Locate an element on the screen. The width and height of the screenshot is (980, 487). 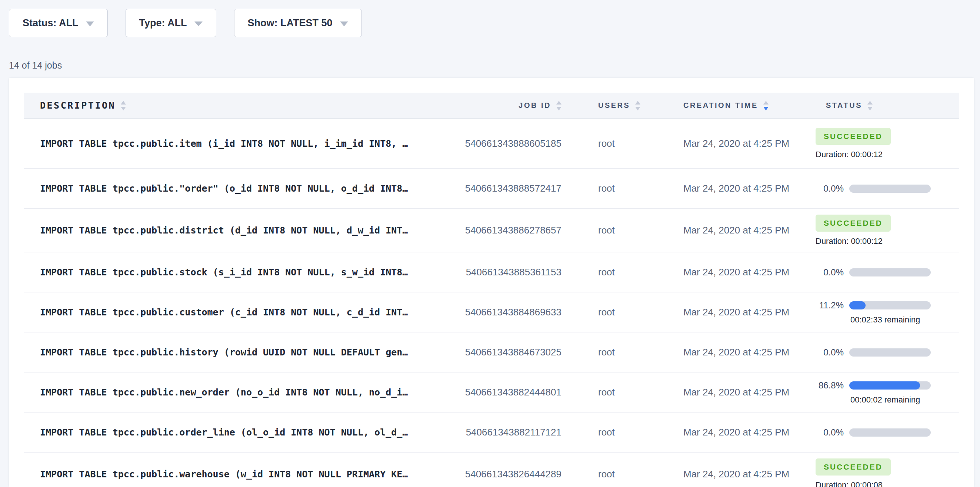
job-id: 540661343888572417 is located at coordinates (504, 188).